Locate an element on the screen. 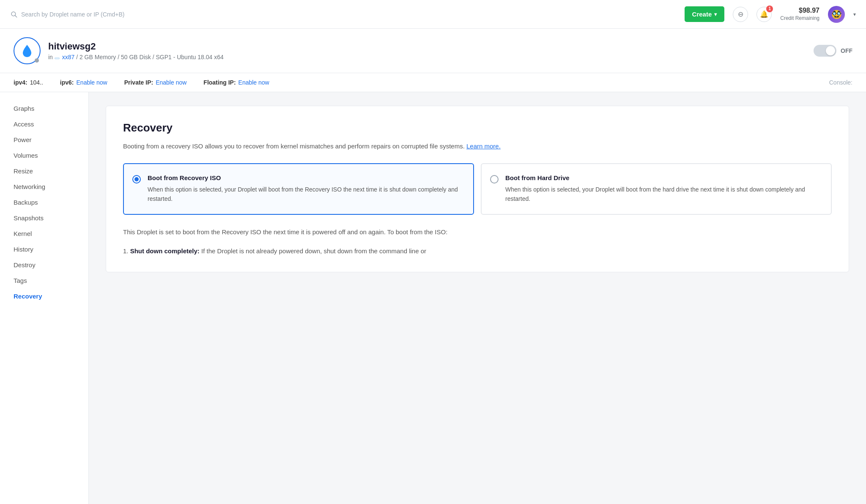  sidebar-item-resize: Resize is located at coordinates (44, 171).